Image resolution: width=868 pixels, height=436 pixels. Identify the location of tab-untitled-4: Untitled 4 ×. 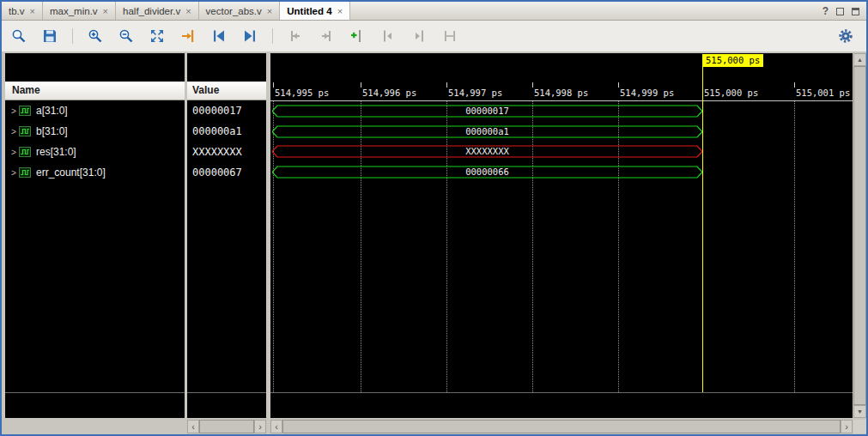
(315, 10).